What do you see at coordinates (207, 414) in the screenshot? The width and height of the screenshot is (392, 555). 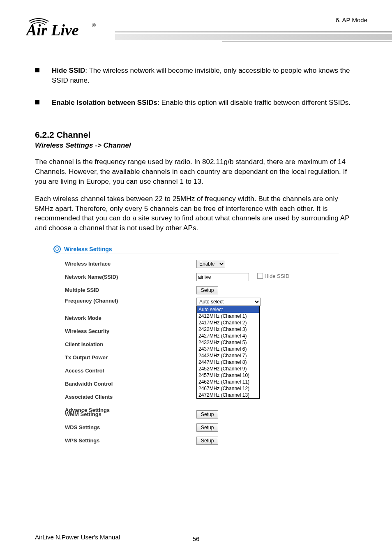 I see `wmm-setup-button: Setup` at bounding box center [207, 414].